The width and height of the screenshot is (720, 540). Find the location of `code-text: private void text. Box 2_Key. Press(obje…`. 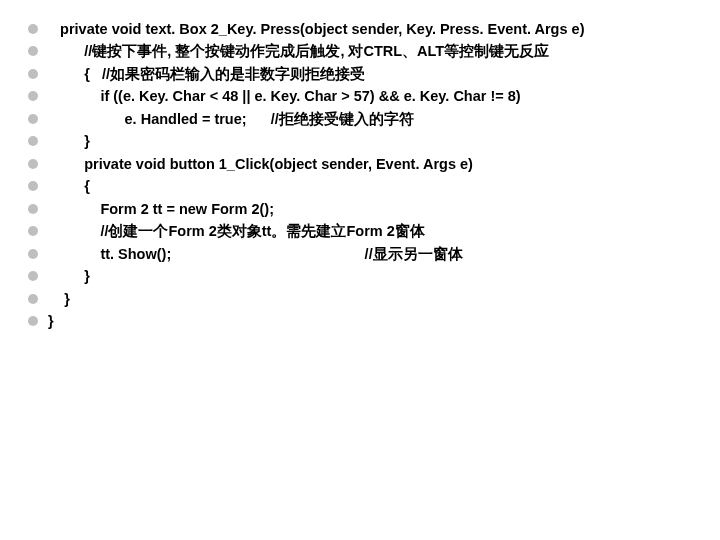

code-text: private void text. Box 2_Key. Press(obje… is located at coordinates (370, 29).